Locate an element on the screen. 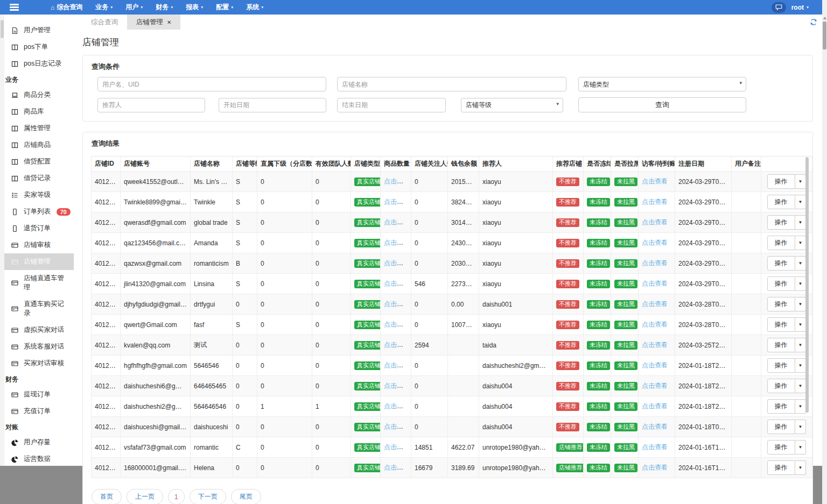 The image size is (827, 504). sidebar-item-提现订单: 提现订单 is located at coordinates (37, 395).